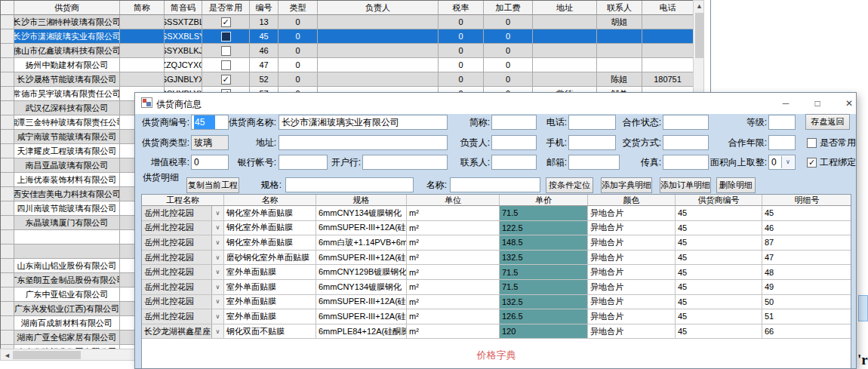 This screenshot has width=868, height=369. I want to click on detail-no-cell: 66, so click(807, 332).